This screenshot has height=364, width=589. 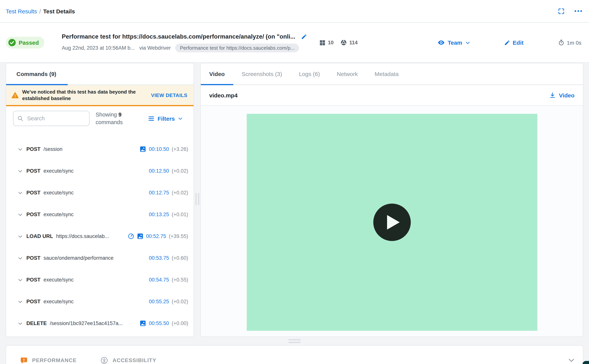 I want to click on top-bar-actions, so click(x=570, y=11).